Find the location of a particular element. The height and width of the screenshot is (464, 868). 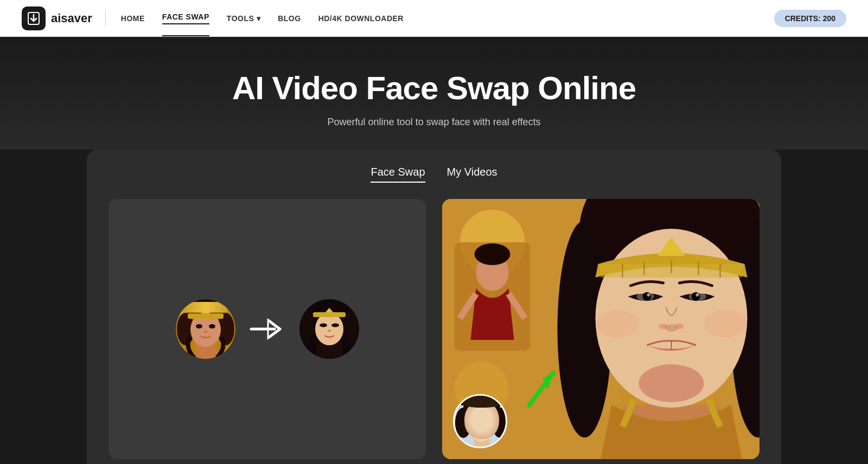

credits-button: CREDITS: 200 is located at coordinates (810, 18).